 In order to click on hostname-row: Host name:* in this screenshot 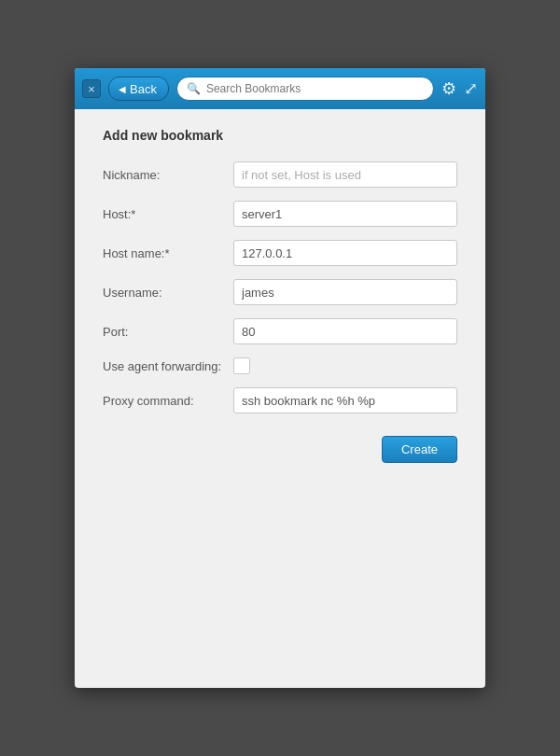, I will do `click(280, 253)`.